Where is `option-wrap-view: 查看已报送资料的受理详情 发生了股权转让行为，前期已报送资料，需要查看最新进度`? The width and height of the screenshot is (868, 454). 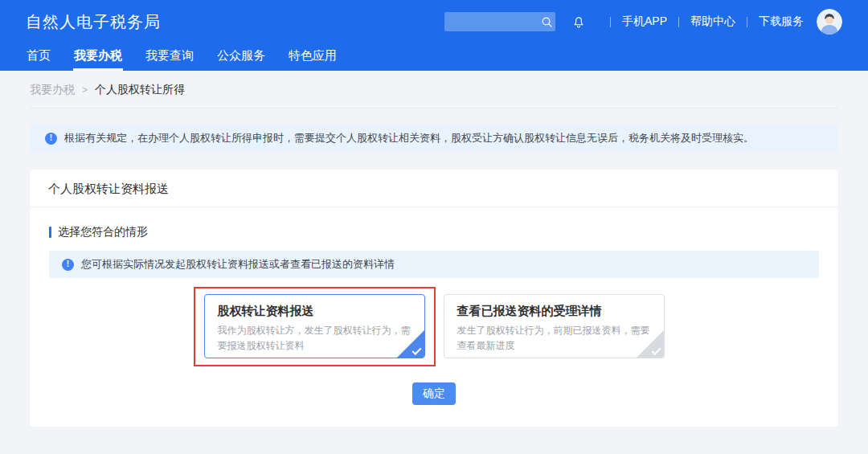
option-wrap-view: 查看已报送资料的受理详情 发生了股权转让行为，前期已报送资料，需要查看最新进度 is located at coordinates (555, 326).